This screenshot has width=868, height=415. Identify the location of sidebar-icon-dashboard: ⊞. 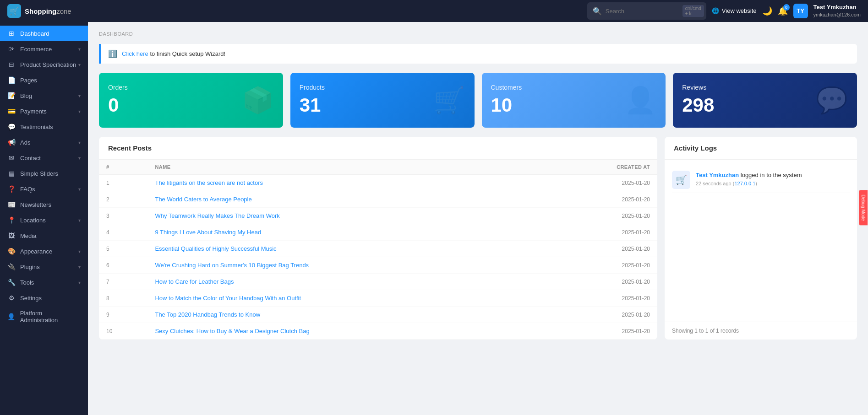
(11, 33).